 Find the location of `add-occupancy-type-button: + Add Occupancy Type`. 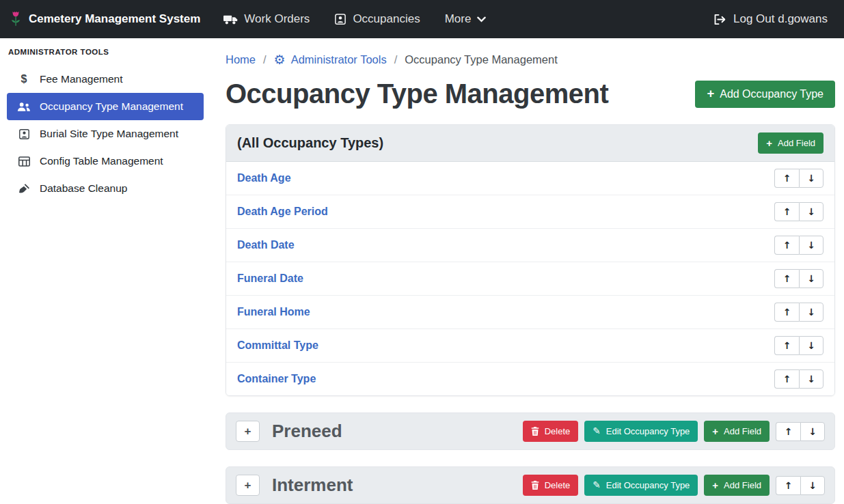

add-occupancy-type-button: + Add Occupancy Type is located at coordinates (765, 94).